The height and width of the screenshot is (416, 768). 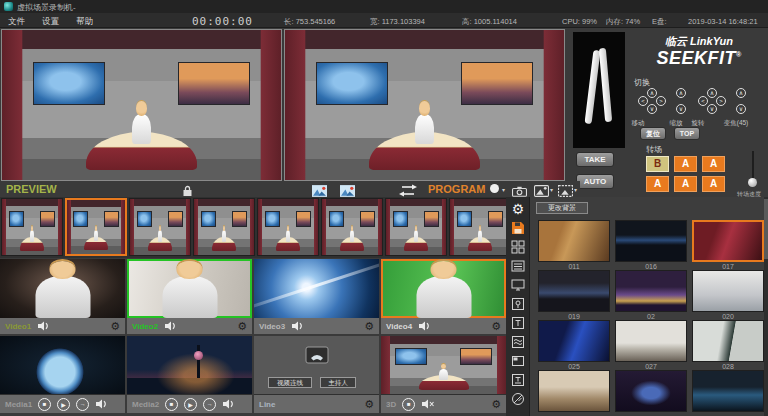 I want to click on line-preview: 视频连线 主持人, so click(x=316, y=365).